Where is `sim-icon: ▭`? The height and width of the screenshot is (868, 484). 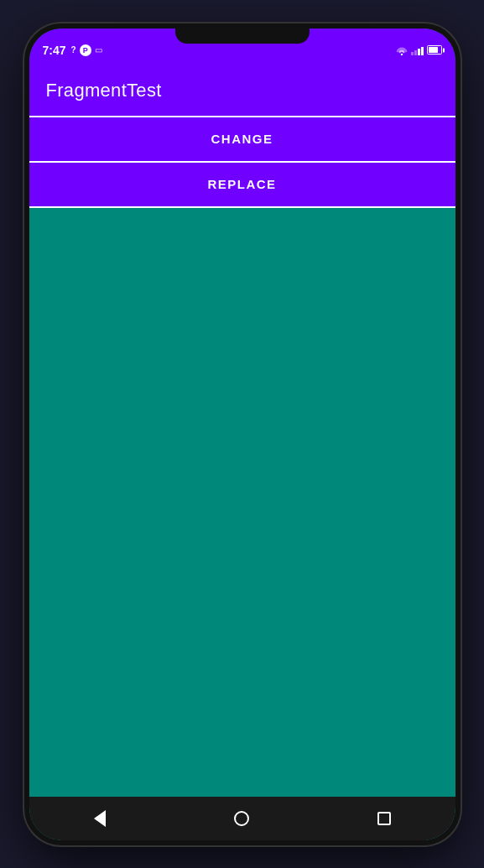 sim-icon: ▭ is located at coordinates (99, 50).